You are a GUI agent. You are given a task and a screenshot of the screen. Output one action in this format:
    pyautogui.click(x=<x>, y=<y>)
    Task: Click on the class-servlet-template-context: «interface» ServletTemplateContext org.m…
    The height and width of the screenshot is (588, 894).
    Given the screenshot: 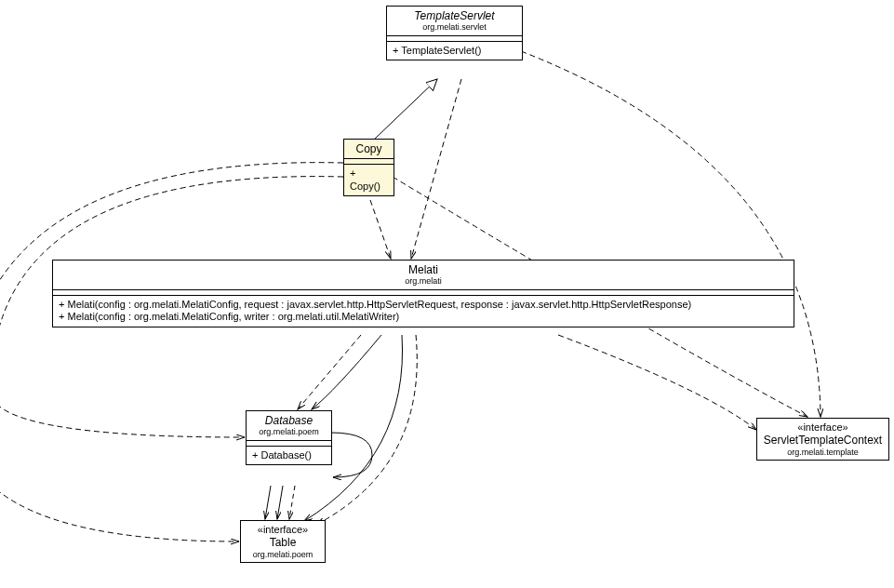 What is the action you would take?
    pyautogui.click(x=822, y=439)
    